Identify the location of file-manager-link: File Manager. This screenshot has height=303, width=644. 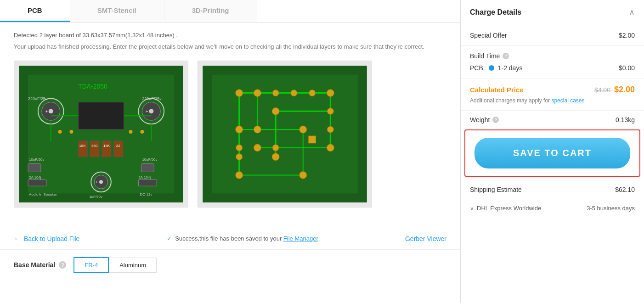
(301, 239).